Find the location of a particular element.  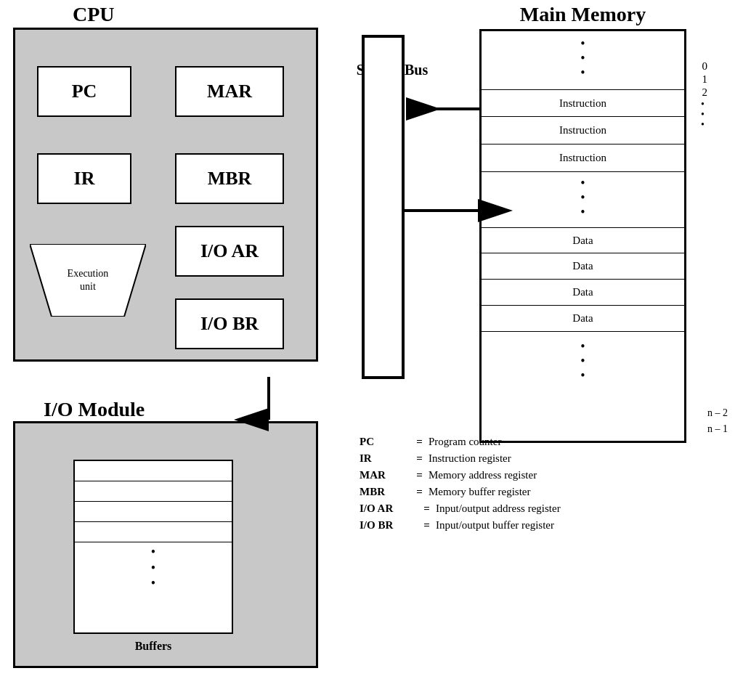

execution-unit: Executionunit is located at coordinates (88, 280).